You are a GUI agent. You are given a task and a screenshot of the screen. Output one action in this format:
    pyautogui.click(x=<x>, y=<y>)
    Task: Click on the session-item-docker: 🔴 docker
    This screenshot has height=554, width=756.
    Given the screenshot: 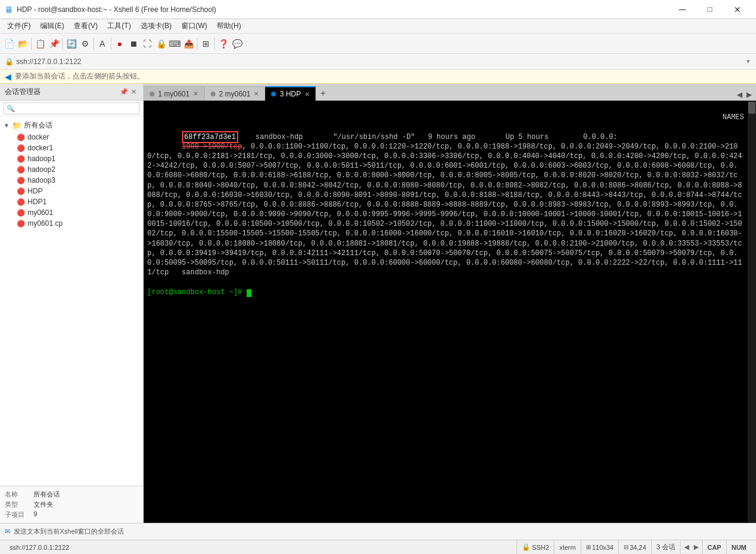 What is the action you would take?
    pyautogui.click(x=72, y=137)
    